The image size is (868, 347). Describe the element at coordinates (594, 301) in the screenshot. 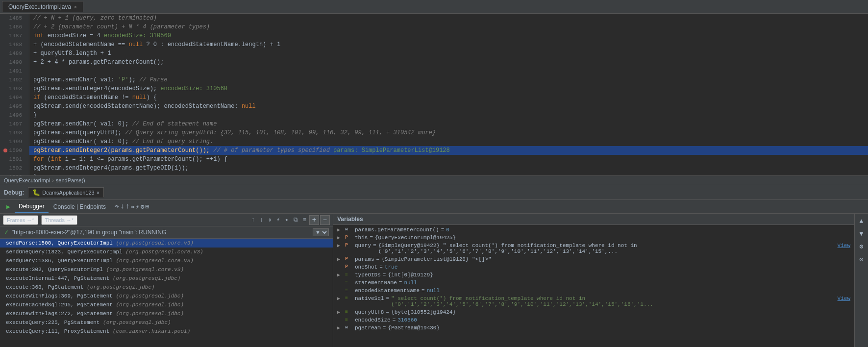

I see `variable-item: ▶≡nativeSql = " select count(*) from not…` at that location.